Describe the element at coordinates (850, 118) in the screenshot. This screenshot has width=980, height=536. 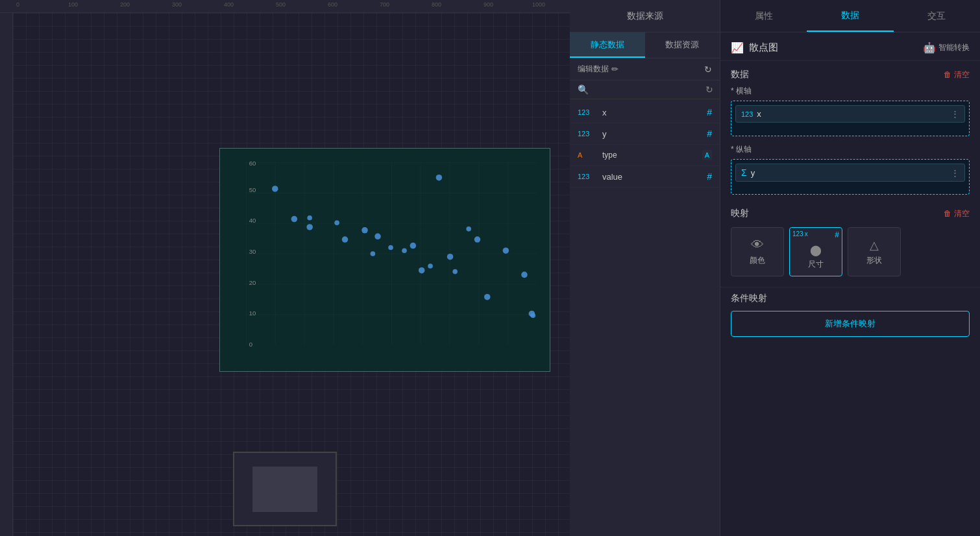
I see `x-axis-field-box: 123 x ⋮` at that location.